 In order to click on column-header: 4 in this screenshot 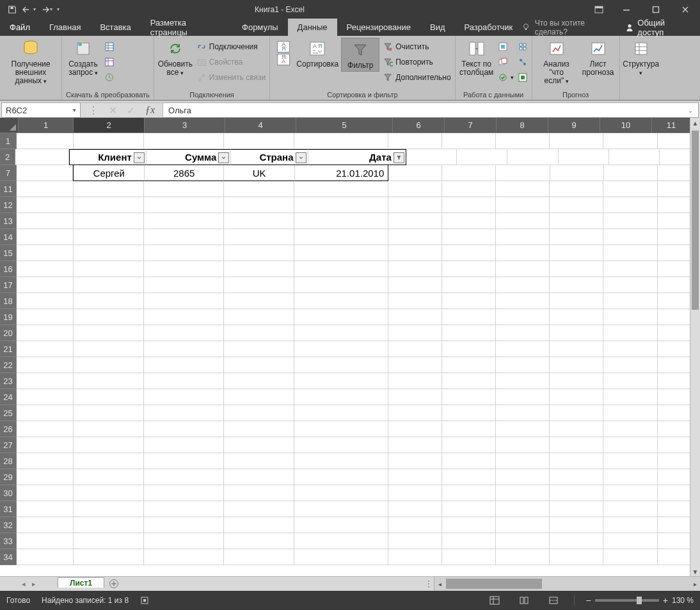, I will do `click(261, 125)`.